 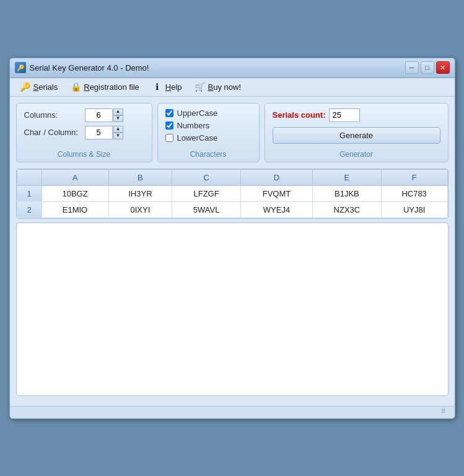 I want to click on table-cell-0: E1MIO, so click(x=75, y=209).